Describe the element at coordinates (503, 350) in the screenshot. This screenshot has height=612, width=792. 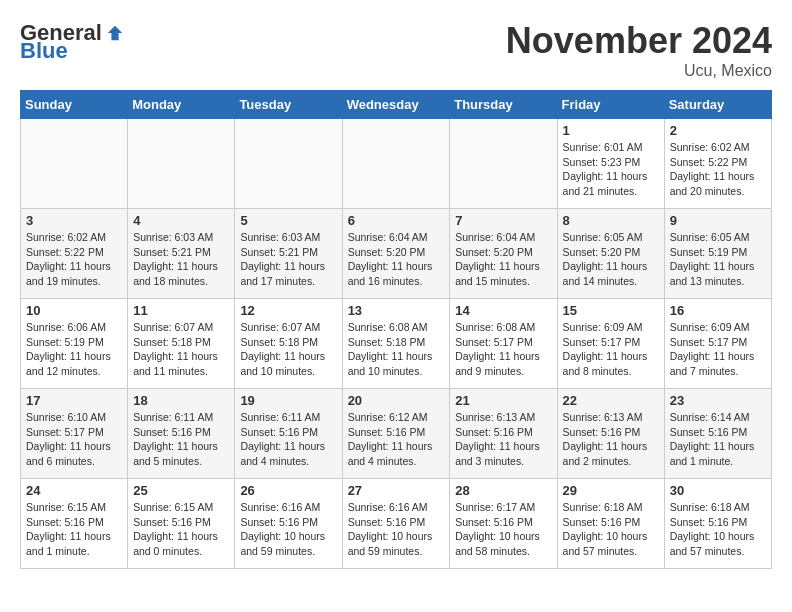
I see `day-info: Sunrise: 6:08 AMSunset: 5:17 PMDaylight:…` at that location.